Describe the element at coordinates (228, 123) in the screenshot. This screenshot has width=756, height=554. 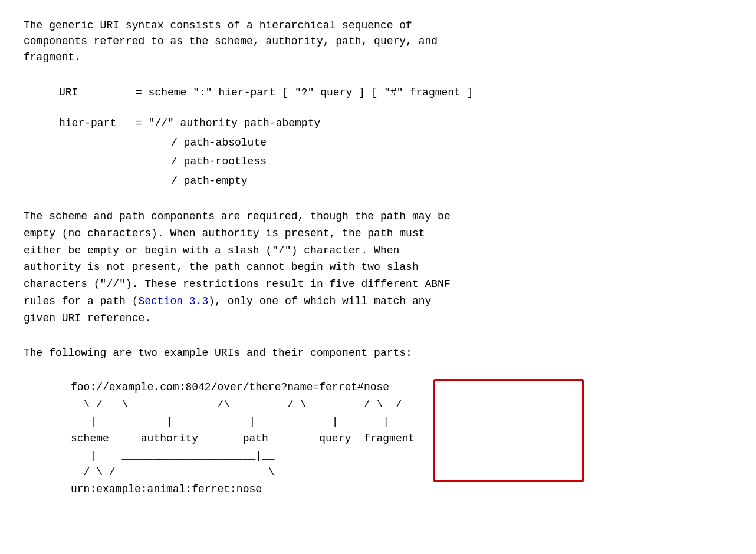
I see `hier-eq: = "//" authority path-abempty` at that location.